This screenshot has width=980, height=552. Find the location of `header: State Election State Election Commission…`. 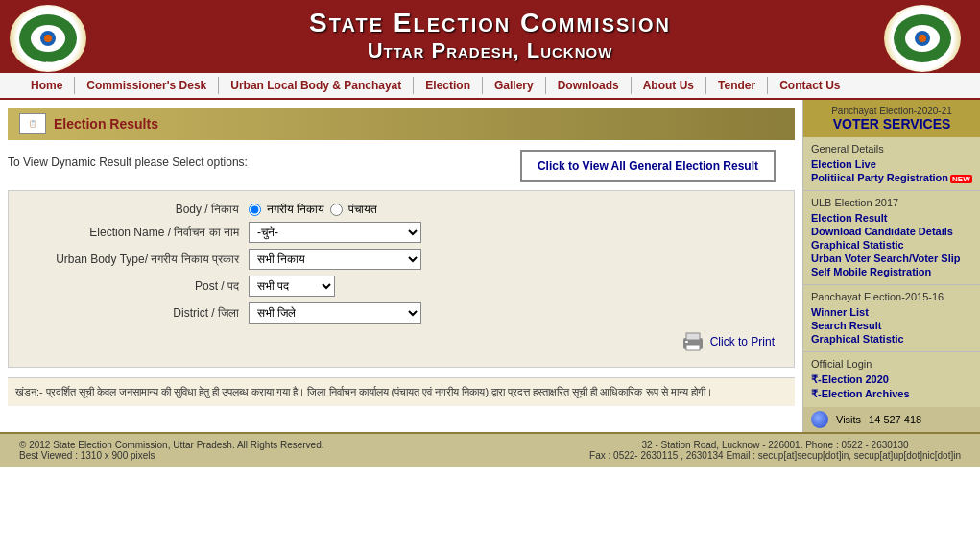

header: State Election State Election Commission… is located at coordinates (490, 36).